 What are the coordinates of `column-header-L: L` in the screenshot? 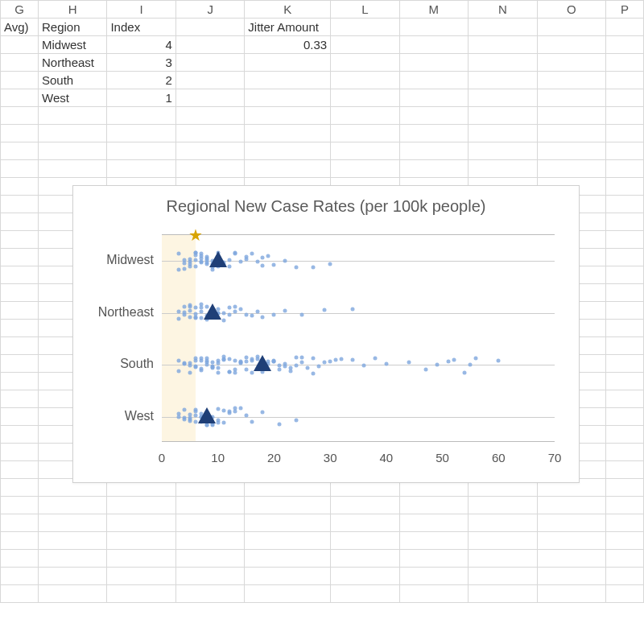 It's located at (365, 10).